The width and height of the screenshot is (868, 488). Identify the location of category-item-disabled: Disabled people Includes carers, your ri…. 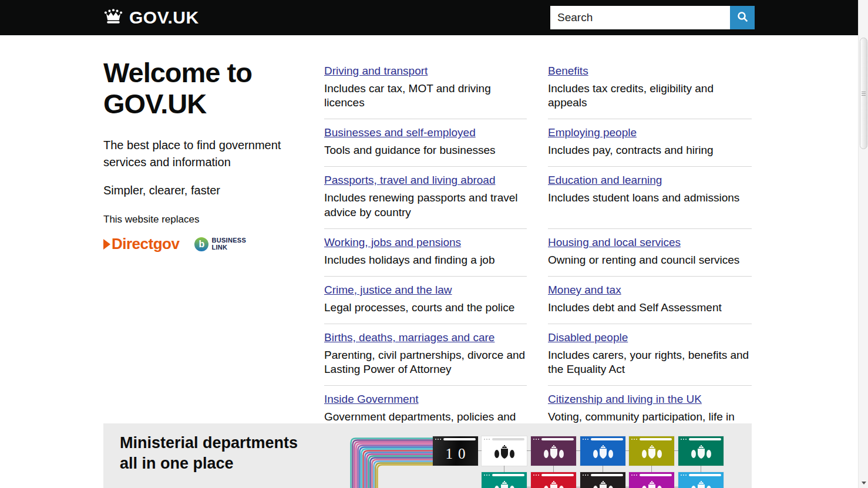
(650, 355).